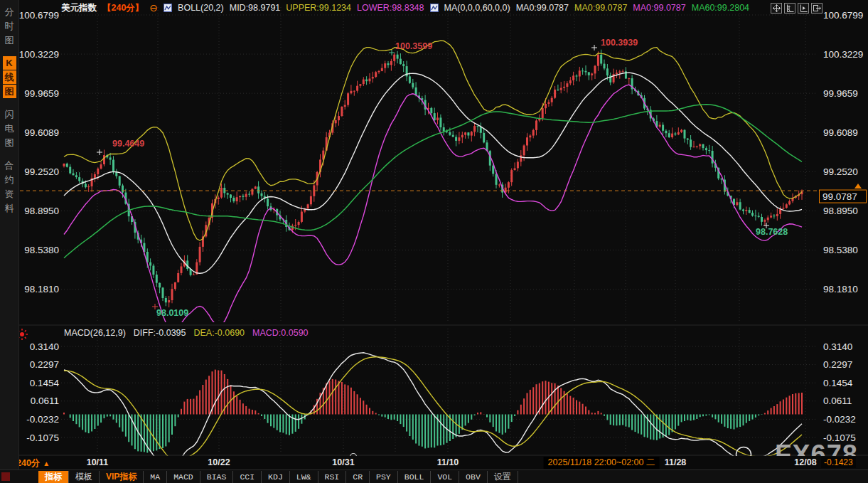  I want to click on pan-icon, so click(776, 9).